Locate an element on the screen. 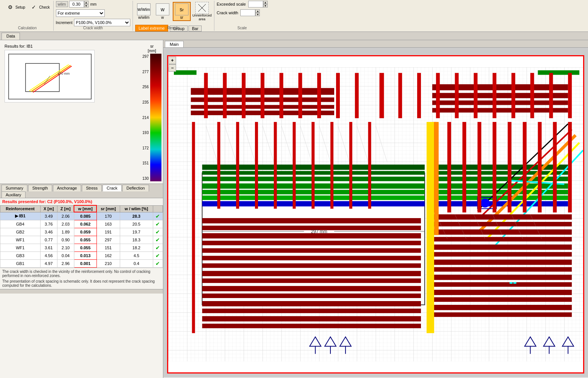 The width and height of the screenshot is (588, 378). col-header-z: Z [m] is located at coordinates (65, 209).